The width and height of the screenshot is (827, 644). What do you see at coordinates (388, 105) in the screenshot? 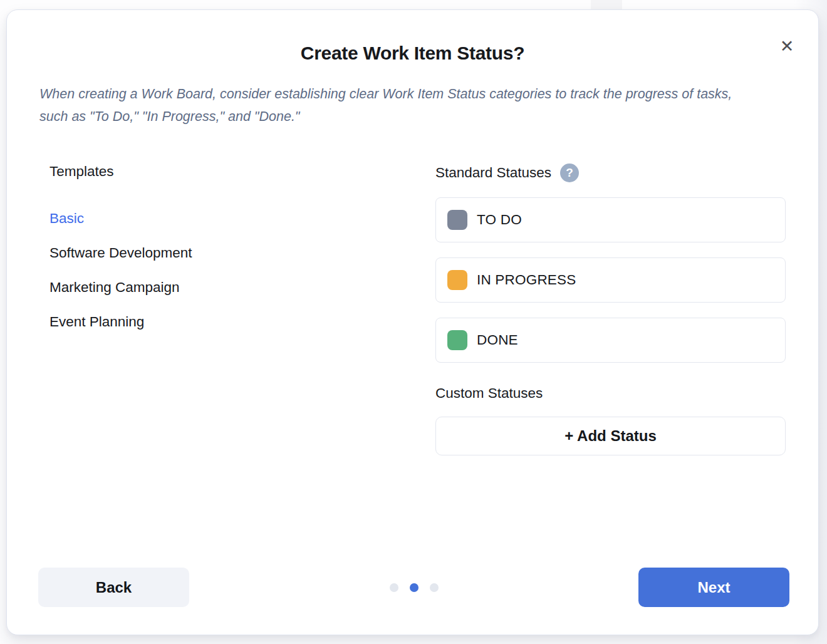
I see `dialog-description: When creating a Work Board, consider est…` at bounding box center [388, 105].